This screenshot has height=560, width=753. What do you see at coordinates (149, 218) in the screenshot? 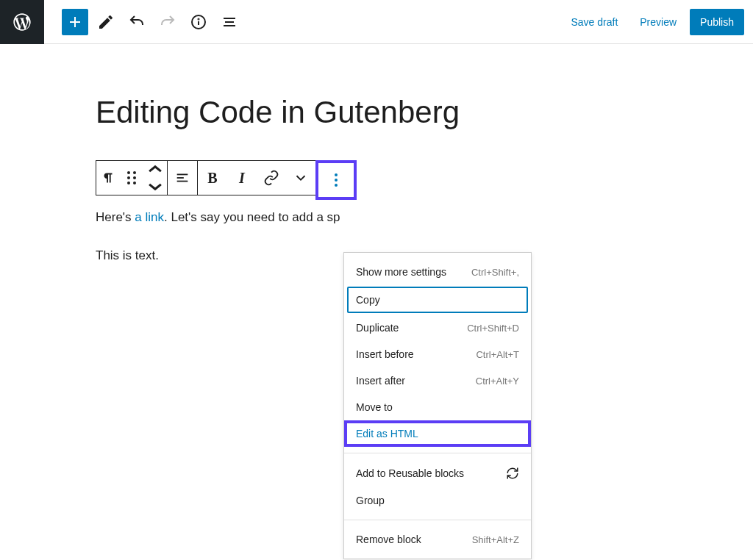
I see `content-link: a link` at bounding box center [149, 218].